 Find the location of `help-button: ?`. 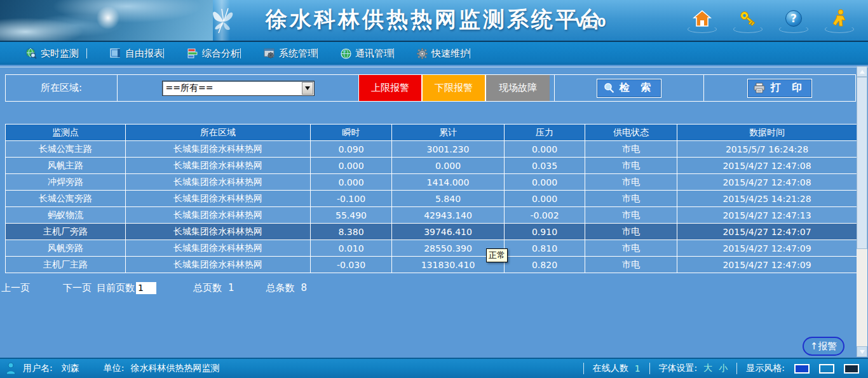

help-button: ? is located at coordinates (794, 18).